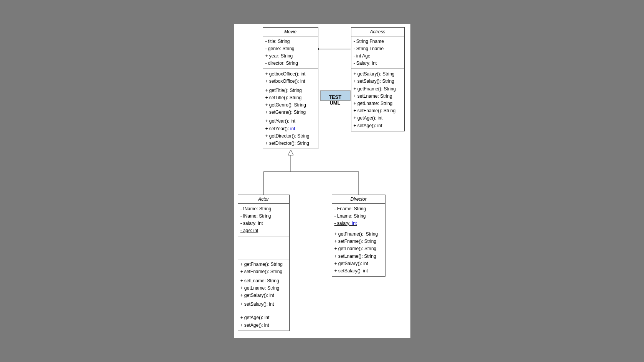 The width and height of the screenshot is (644, 362). Describe the element at coordinates (291, 32) in the screenshot. I see `movie-class-header: Movie` at that location.